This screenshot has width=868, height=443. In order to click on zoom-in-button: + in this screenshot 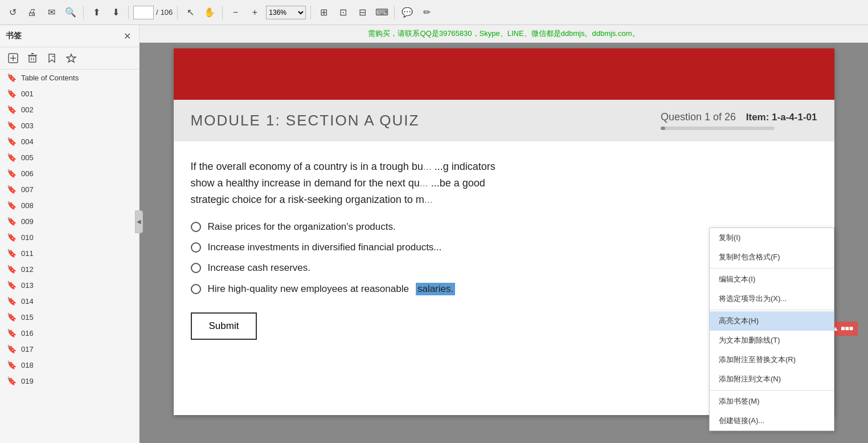, I will do `click(255, 13)`.